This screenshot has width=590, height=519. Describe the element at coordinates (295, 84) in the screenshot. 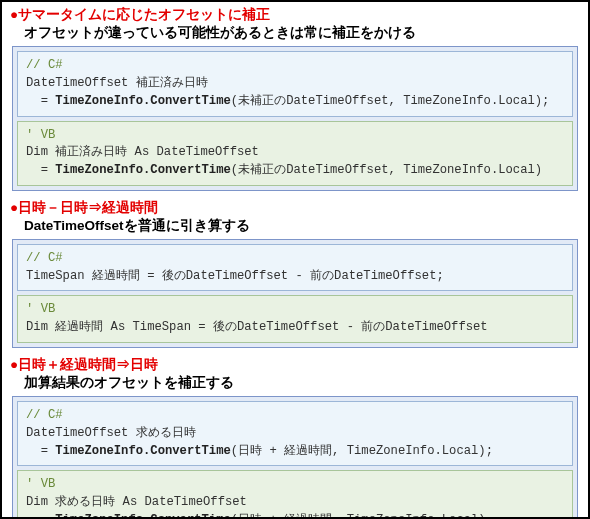

I see `csharp-code: // C# DateTimeOffset 補正済み日時 = TimeZoneIn…` at that location.